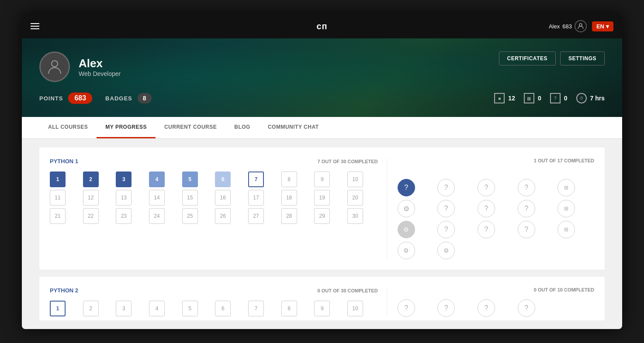 The height and width of the screenshot is (343, 644). Describe the element at coordinates (58, 179) in the screenshot. I see `lesson-1: 1` at that location.